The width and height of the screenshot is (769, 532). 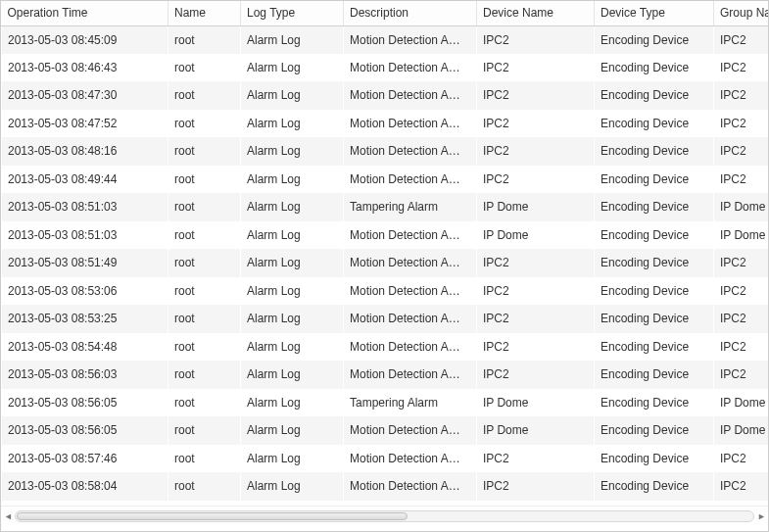 I want to click on table-row: 2013-05-03 08:56:05rootAlarm LogMotion D…, so click(x=386, y=431).